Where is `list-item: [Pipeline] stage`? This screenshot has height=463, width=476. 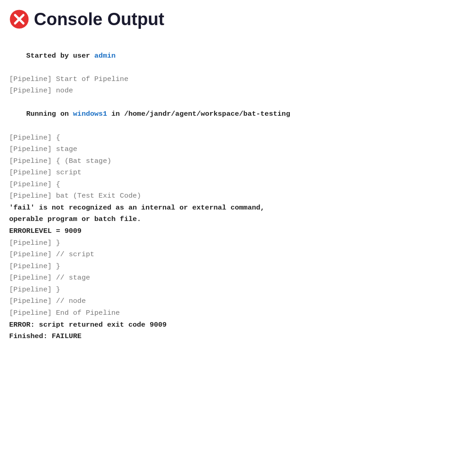
list-item: [Pipeline] stage is located at coordinates (238, 150).